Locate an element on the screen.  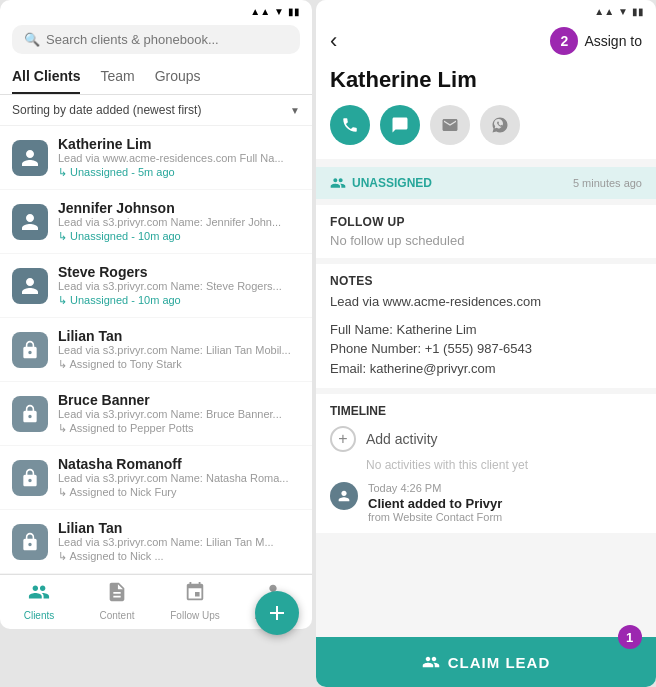
timeline-event: Today 4:26 PM Client added to Privyr fro… is located at coordinates (486, 502).